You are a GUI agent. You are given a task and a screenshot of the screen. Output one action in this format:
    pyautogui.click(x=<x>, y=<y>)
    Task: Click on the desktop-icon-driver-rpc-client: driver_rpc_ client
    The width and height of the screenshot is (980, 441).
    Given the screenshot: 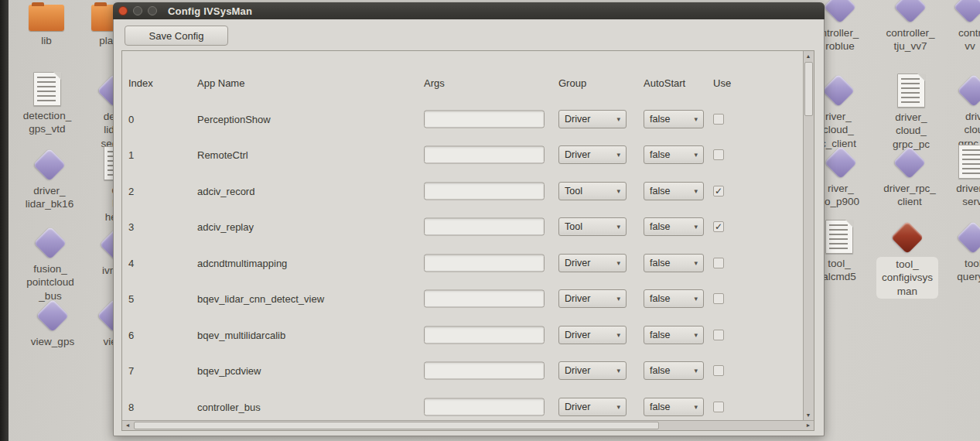 What is the action you would take?
    pyautogui.click(x=910, y=178)
    